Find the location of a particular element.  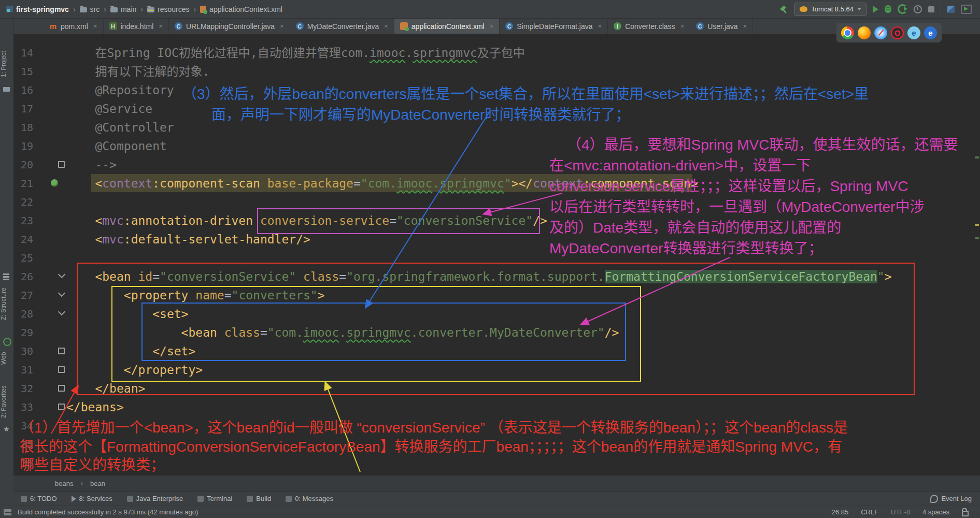

run-button is located at coordinates (876, 9).